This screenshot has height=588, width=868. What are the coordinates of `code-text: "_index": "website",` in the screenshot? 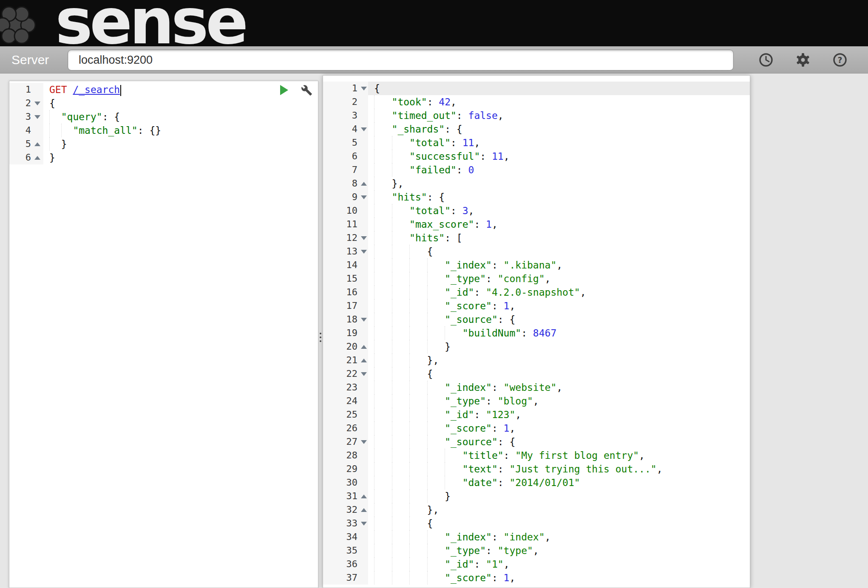 It's located at (559, 387).